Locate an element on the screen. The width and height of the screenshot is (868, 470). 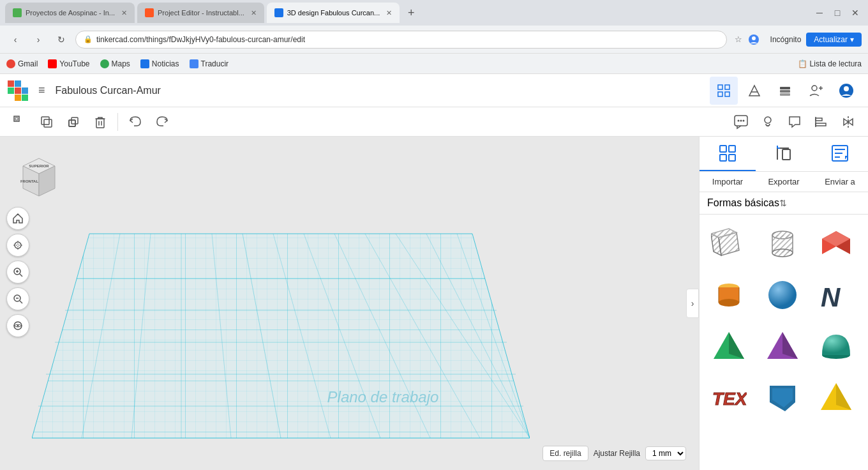
update-button: Actualizar ▾ is located at coordinates (834, 40).